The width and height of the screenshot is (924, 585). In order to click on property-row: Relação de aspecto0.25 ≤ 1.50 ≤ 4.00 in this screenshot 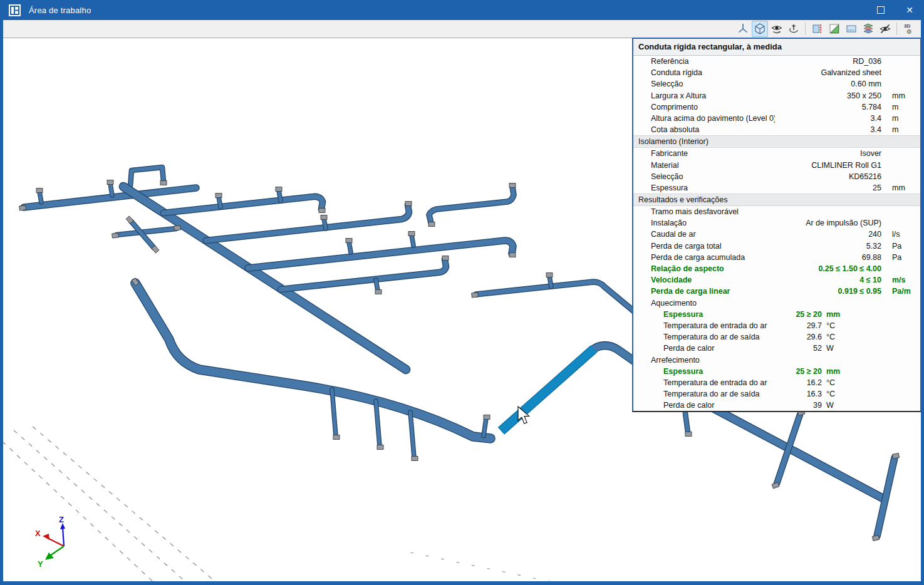, I will do `click(777, 269)`.